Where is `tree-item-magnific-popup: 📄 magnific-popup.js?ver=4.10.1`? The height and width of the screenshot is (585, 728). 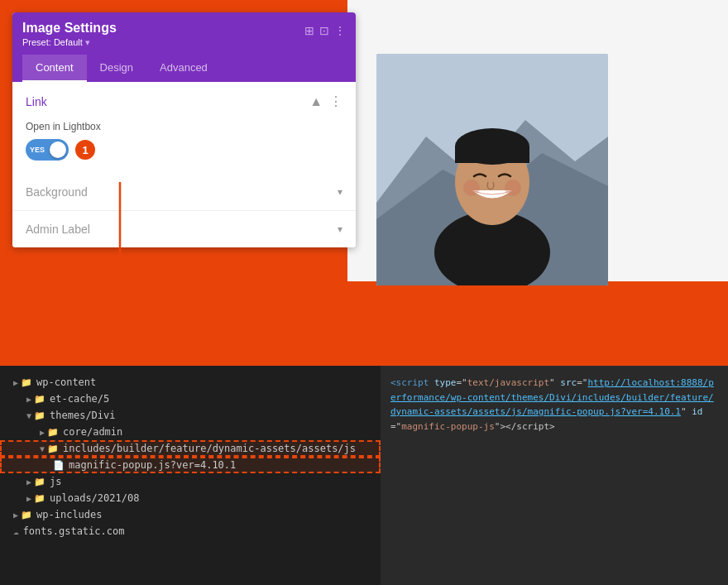 tree-item-magnific-popup: 📄 magnific-popup.js?ver=4.10.1 is located at coordinates (190, 465).